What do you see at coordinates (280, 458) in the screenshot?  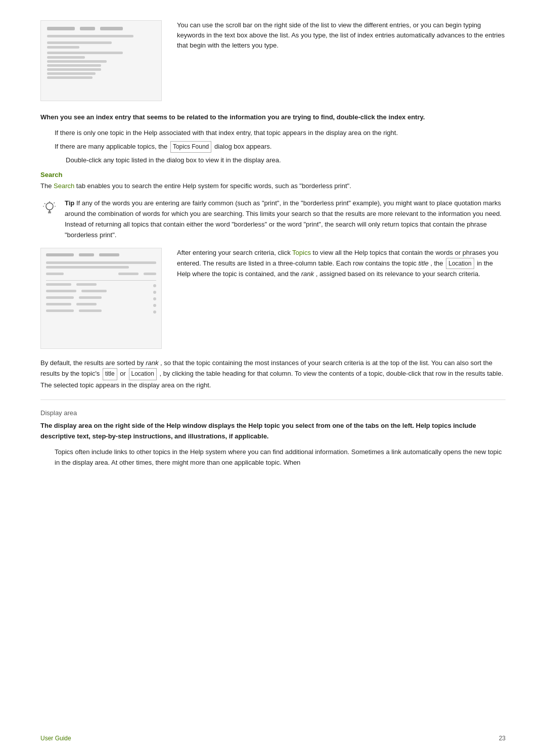 I see `display-area-para2: Topics often include links to other topi…` at bounding box center [280, 458].